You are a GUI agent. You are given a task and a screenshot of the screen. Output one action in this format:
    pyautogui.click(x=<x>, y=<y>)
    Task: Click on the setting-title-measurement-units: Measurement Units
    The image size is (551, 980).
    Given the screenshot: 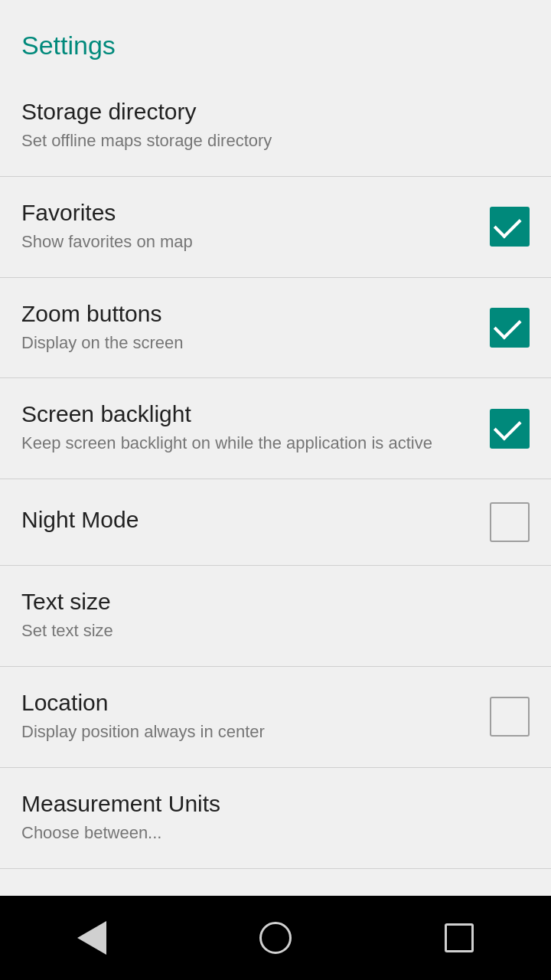 What is the action you would take?
    pyautogui.click(x=268, y=804)
    